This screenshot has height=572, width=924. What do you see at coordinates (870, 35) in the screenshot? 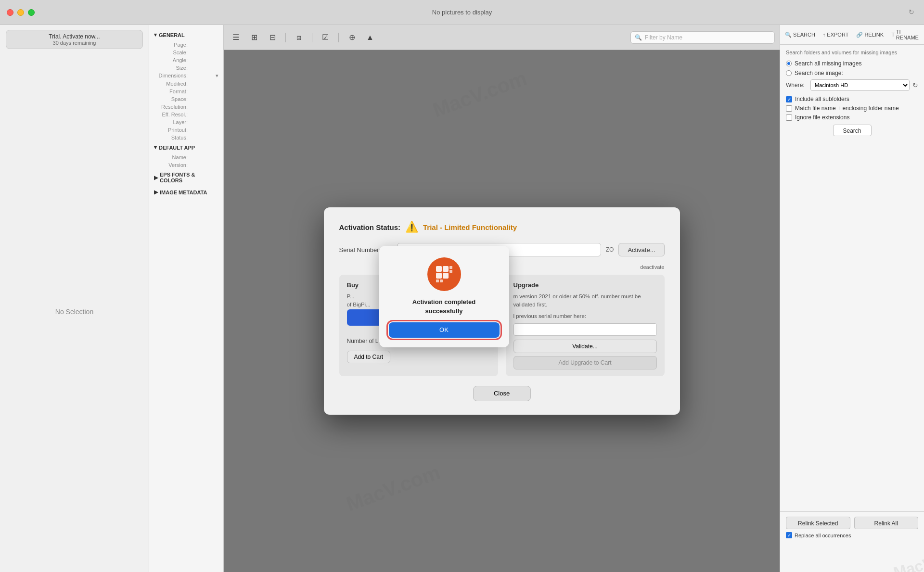
I see `relink-panel-btn: 🔗 RELINK` at bounding box center [870, 35].